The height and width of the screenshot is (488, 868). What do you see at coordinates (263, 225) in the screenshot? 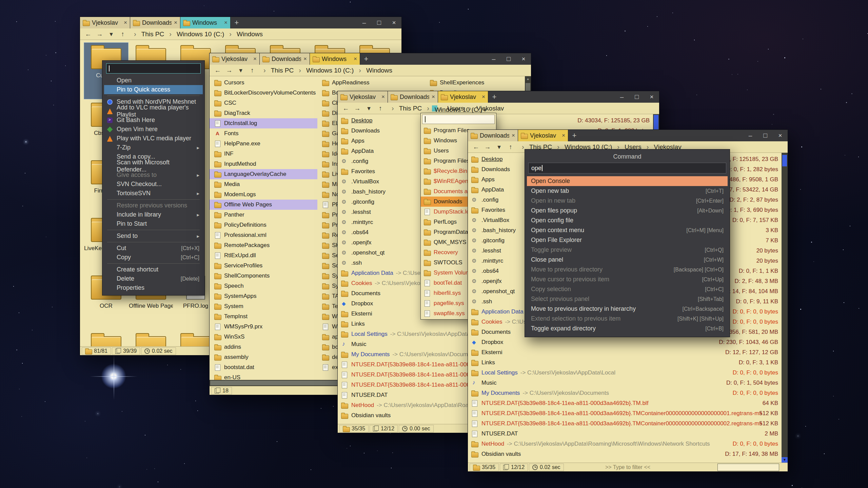
I see `file-row: PolicyDefinitions` at bounding box center [263, 225].